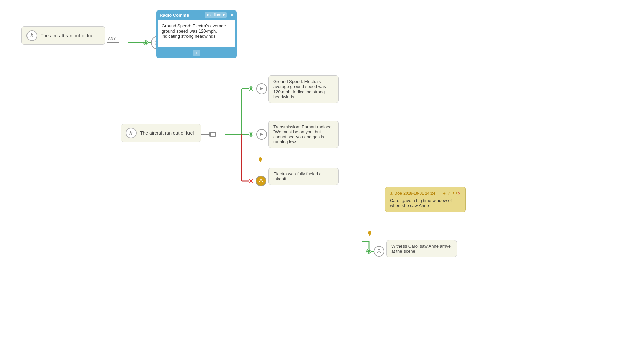  What do you see at coordinates (213, 135) in the screenshot?
I see `merge-lines-icon` at bounding box center [213, 135].